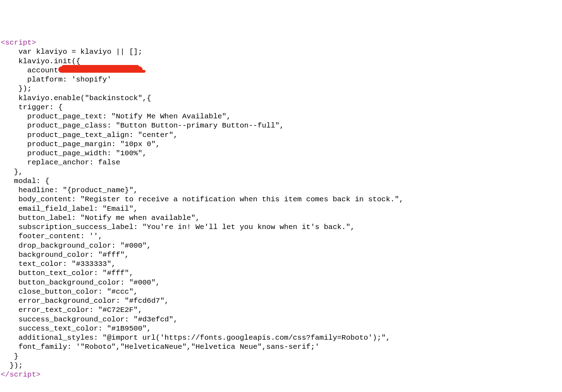 The image size is (562, 392). I want to click on code-line: footer_content: '',, so click(281, 236).